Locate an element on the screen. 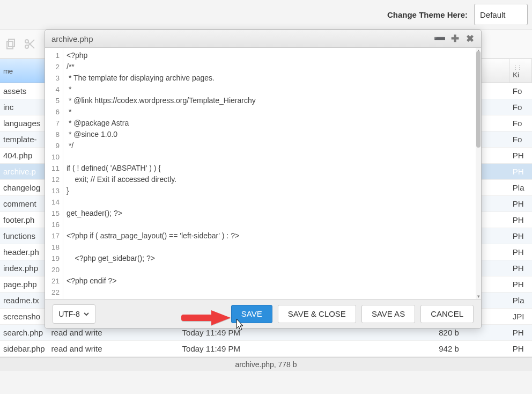 The height and width of the screenshot is (394, 532). table-row: sidebar.phpread and writeToday 11:49 PM9… is located at coordinates (266, 349).